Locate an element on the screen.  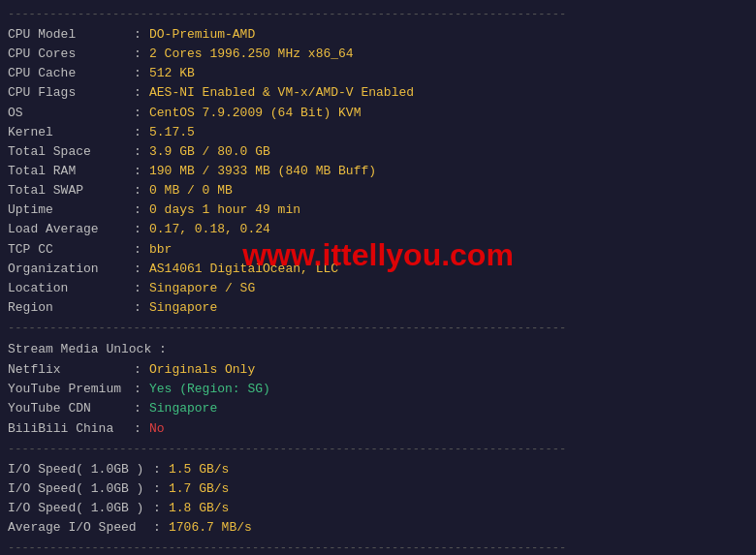
row-label: TCP CC is located at coordinates (71, 250).